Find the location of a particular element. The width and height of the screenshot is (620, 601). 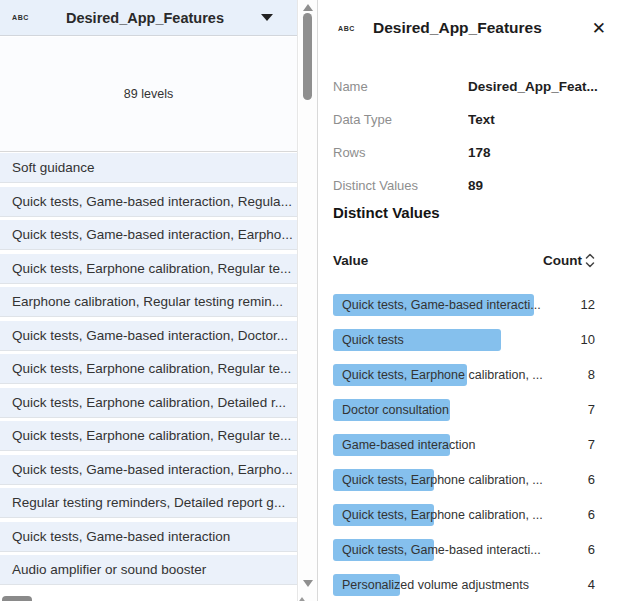

metadata-row: Distinct Values 89 is located at coordinates (470, 186).